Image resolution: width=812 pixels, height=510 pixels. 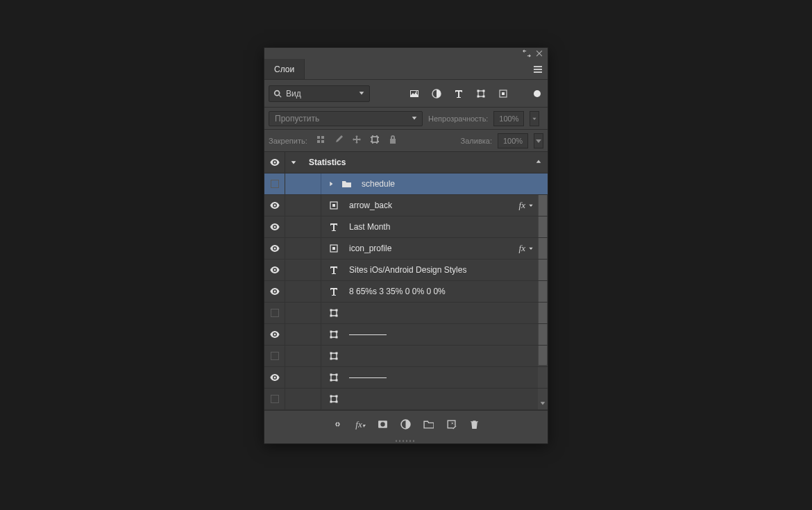 What do you see at coordinates (321, 140) in the screenshot?
I see `lock-pixels-icon` at bounding box center [321, 140].